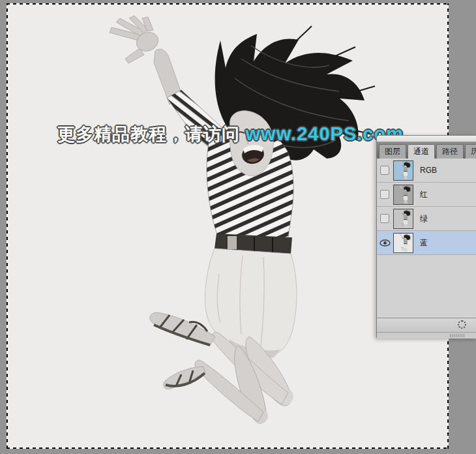  Describe the element at coordinates (426, 219) in the screenshot. I see `channel-row-green: 绿` at that location.